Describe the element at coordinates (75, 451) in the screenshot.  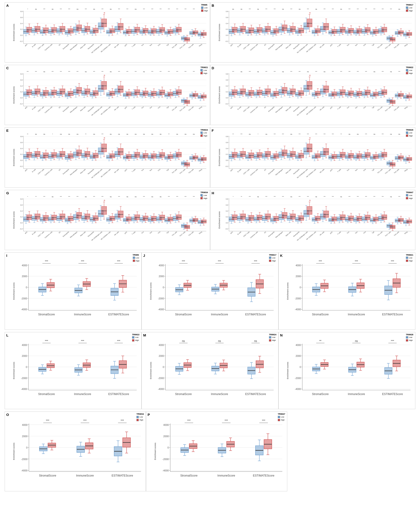
I see `panel-O: O Enrichment scores TRIM34 Low High -400…` at that location.